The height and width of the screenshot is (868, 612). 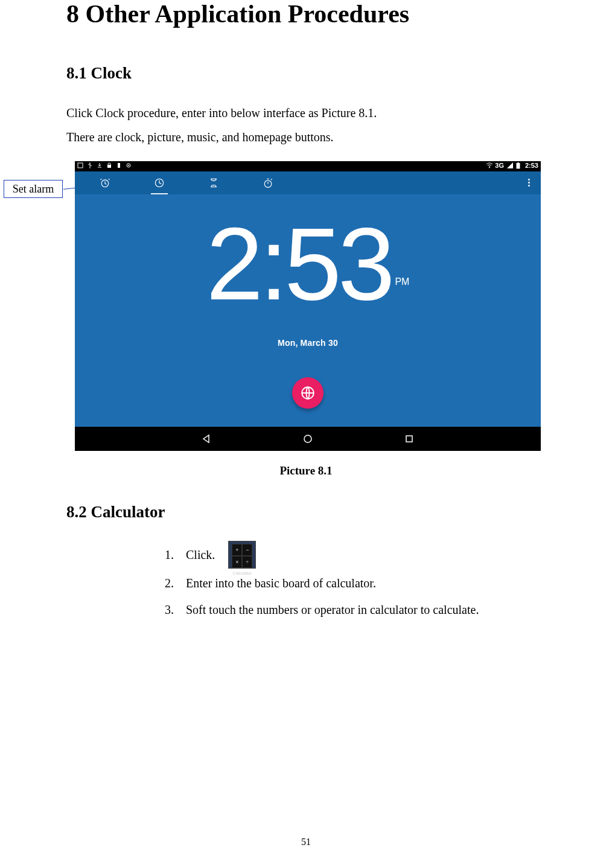 I want to click on download-icon, so click(x=100, y=165).